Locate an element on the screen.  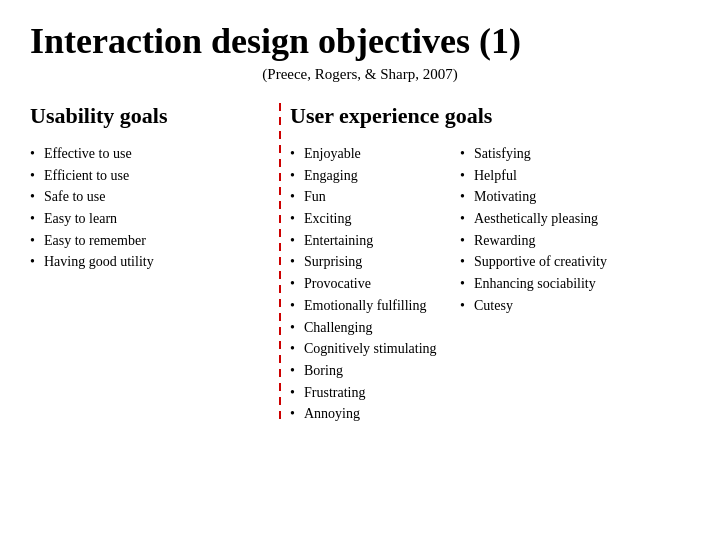
subtitle: (Preece, Rogers, & Sharp, 2007) is located at coordinates (360, 74).